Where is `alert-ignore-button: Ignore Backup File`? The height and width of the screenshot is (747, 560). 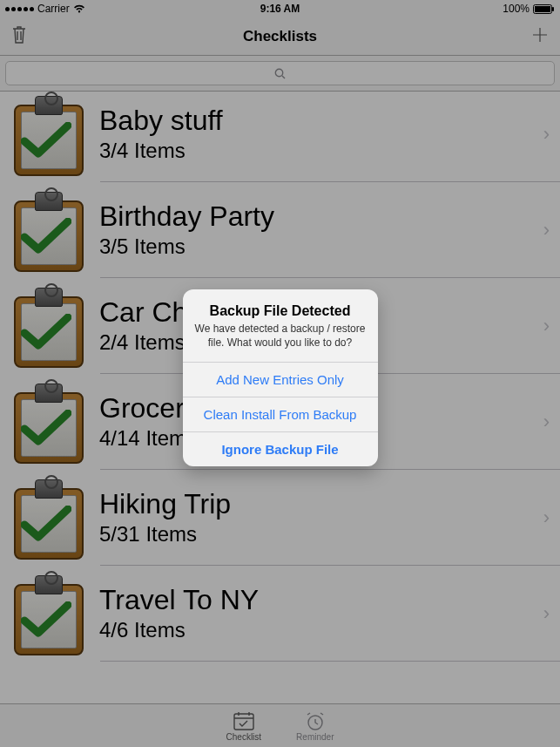 alert-ignore-button: Ignore Backup File is located at coordinates (280, 449).